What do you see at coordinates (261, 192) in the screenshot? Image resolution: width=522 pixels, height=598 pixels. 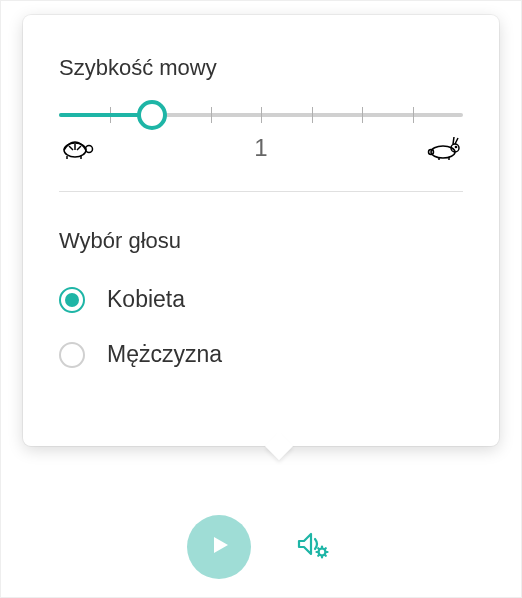 I see `divider` at bounding box center [261, 192].